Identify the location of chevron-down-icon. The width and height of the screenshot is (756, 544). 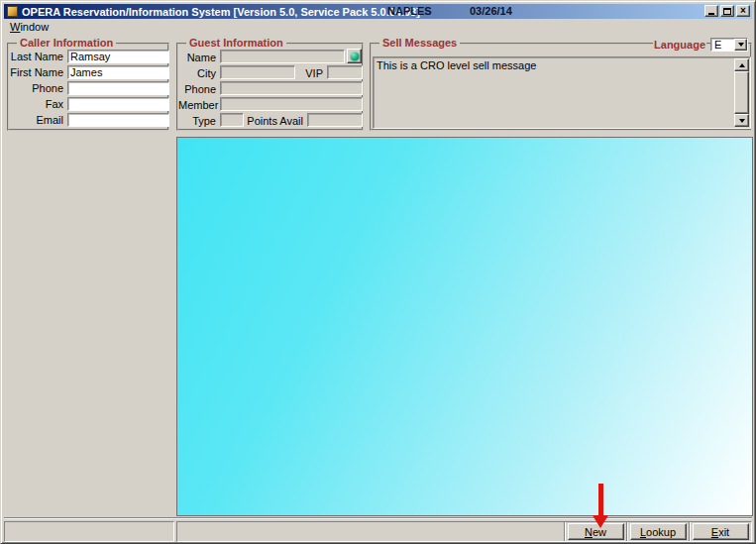
(741, 45).